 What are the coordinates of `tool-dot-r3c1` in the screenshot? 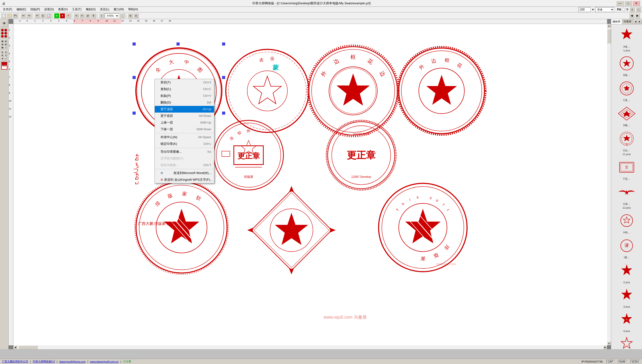 It's located at (3, 36).